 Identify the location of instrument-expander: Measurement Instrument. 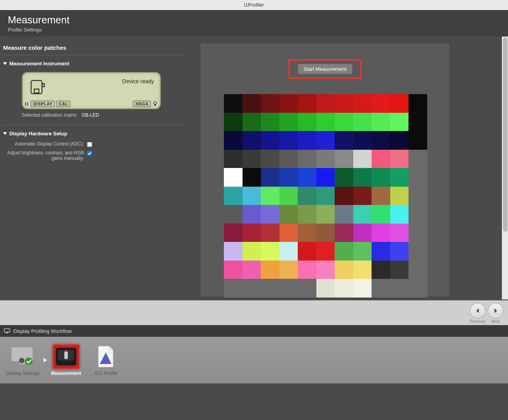
(93, 64).